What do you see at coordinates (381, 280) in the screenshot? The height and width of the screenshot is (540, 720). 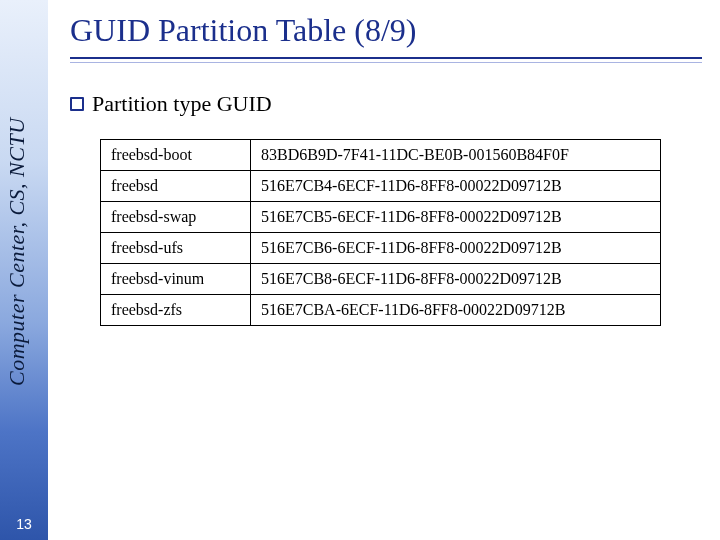 I see `table-row: freebsd-vinum 516E7CB8-6ECF-11D6-8FF8-00…` at bounding box center [381, 280].